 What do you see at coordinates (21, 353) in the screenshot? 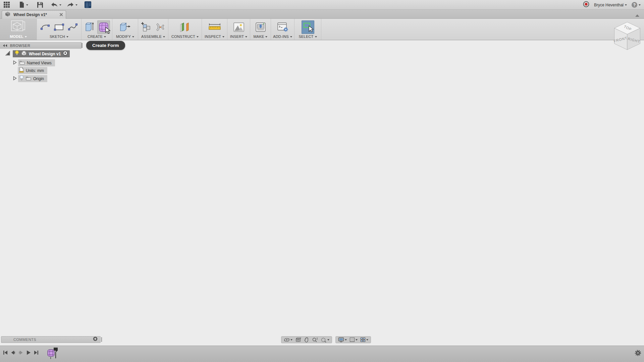
I see `playback-controls` at bounding box center [21, 353].